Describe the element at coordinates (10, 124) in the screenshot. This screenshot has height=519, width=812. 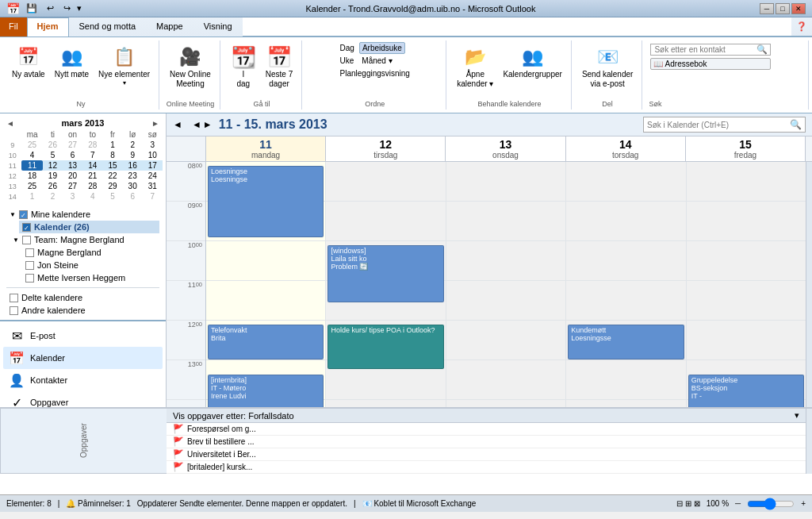
I see `mini-cal-prev: ◄` at that location.